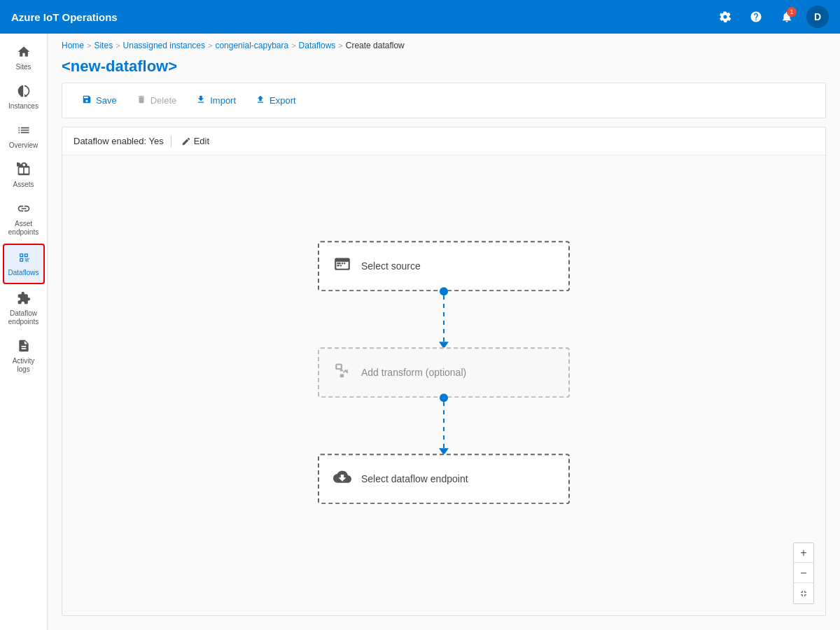 The width and height of the screenshot is (840, 630). Describe the element at coordinates (24, 264) in the screenshot. I see `sidebar-item-dataflows: Dataflows` at that location.